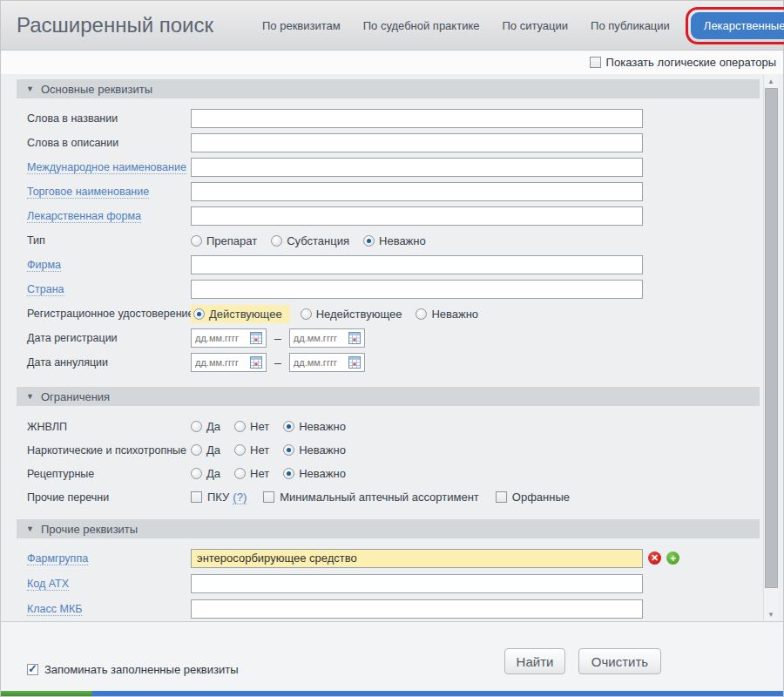  I want to click on pku-checkbox, so click(197, 497).